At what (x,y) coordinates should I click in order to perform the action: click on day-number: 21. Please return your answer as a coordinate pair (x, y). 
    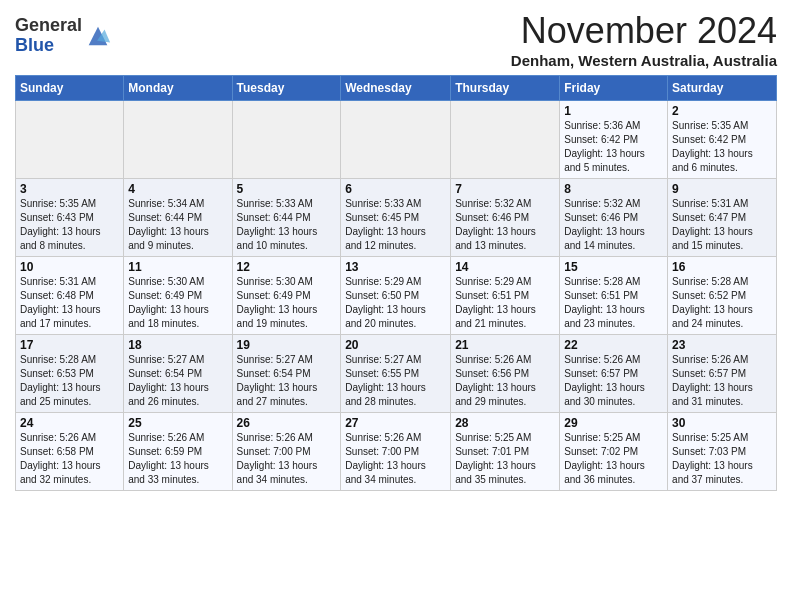
    Looking at the image, I should click on (505, 345).